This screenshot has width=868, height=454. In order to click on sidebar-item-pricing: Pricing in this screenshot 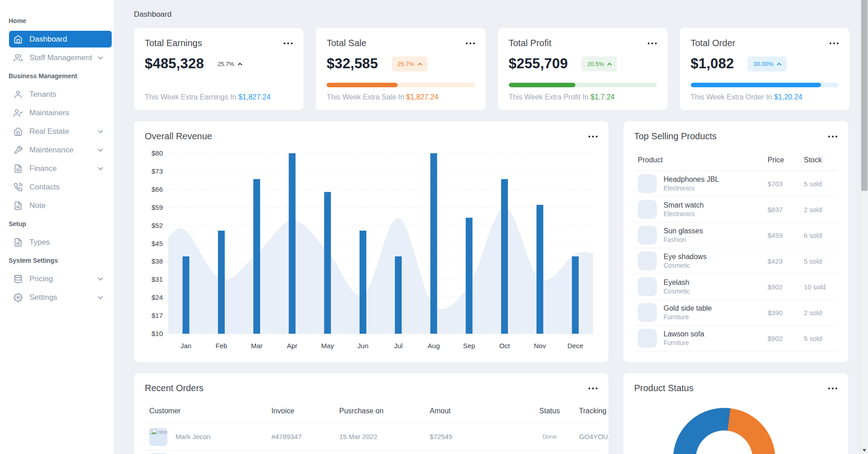, I will do `click(57, 279)`.